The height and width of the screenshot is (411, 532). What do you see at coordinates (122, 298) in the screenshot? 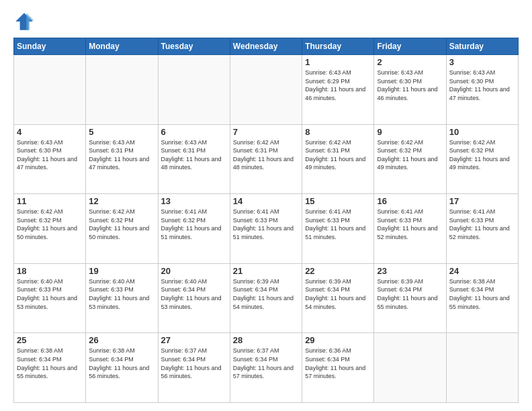
I see `calendar-cell: 19Sunrise: 6:40 AM Sunset: 6:33 PM Dayli…` at bounding box center [122, 298].